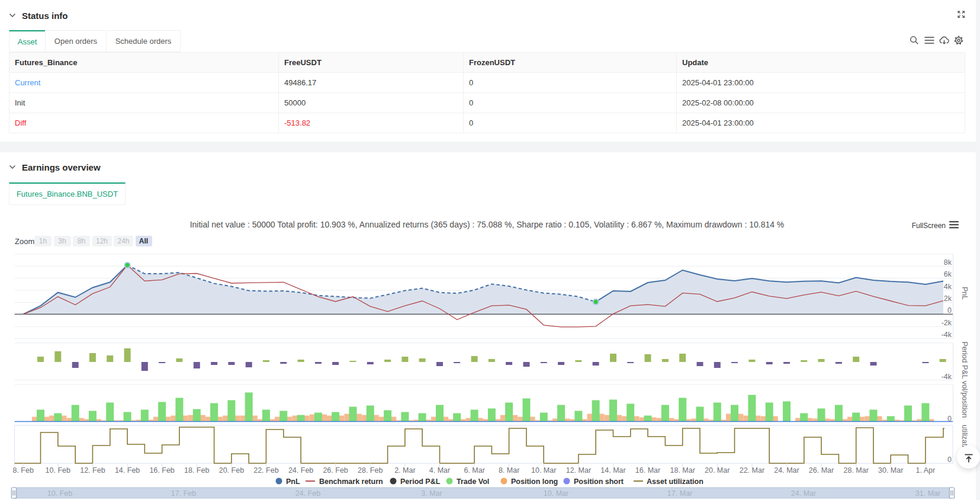  I want to click on svg-text: 28. Mar, so click(856, 470).